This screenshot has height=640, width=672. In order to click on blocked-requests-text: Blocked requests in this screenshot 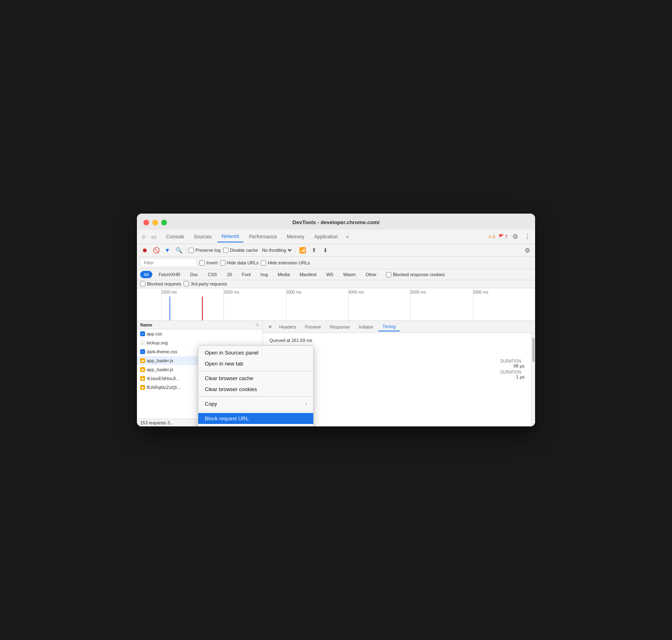, I will do `click(164, 284)`.